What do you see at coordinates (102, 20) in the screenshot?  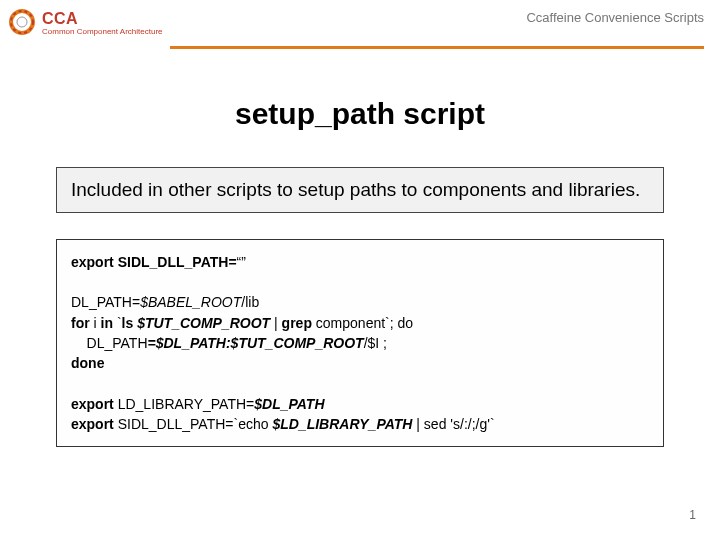 I see `logo-abbrev: CCA` at bounding box center [102, 20].